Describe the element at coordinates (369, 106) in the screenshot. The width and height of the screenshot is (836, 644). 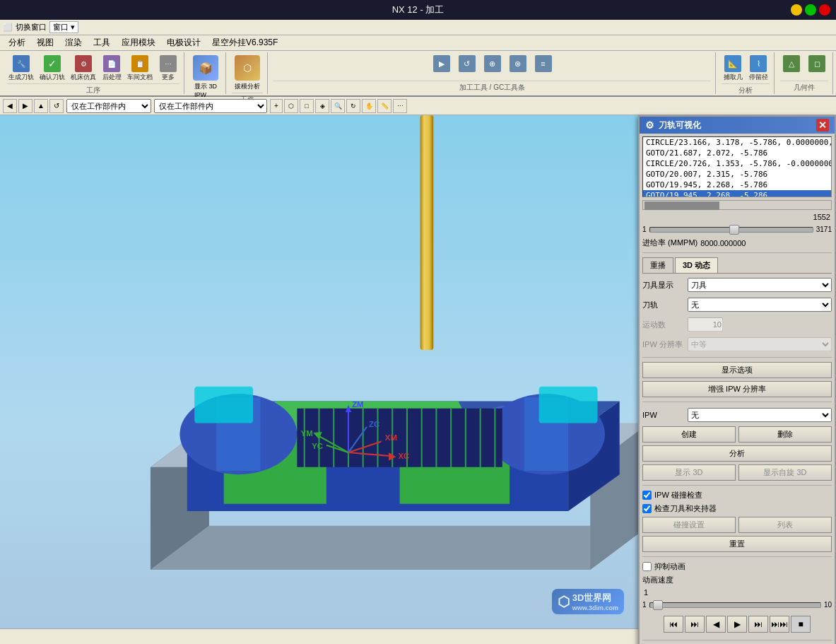
I see `pan-btn: ✋` at that location.